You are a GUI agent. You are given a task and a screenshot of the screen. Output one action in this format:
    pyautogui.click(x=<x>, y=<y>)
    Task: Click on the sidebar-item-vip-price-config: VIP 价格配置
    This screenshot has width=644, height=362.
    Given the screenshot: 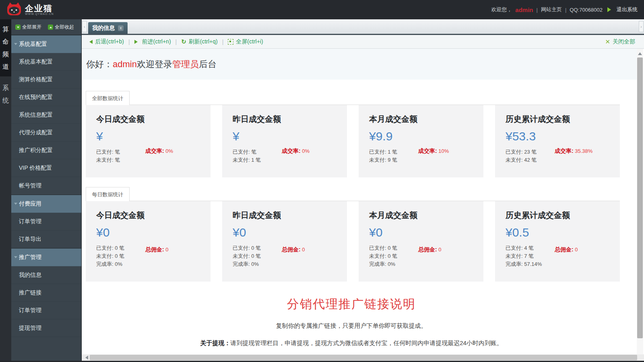 What is the action you would take?
    pyautogui.click(x=46, y=168)
    